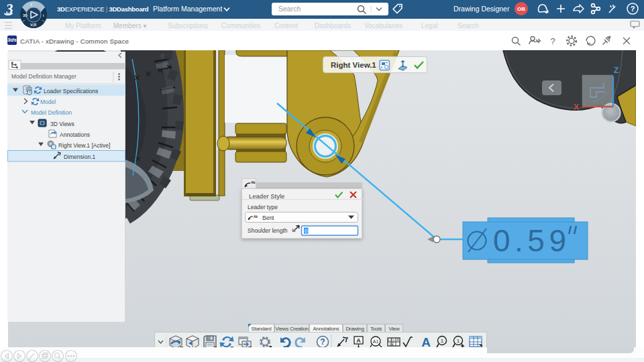 This screenshot has width=644, height=362. I want to click on svg-text: A, so click(358, 341).